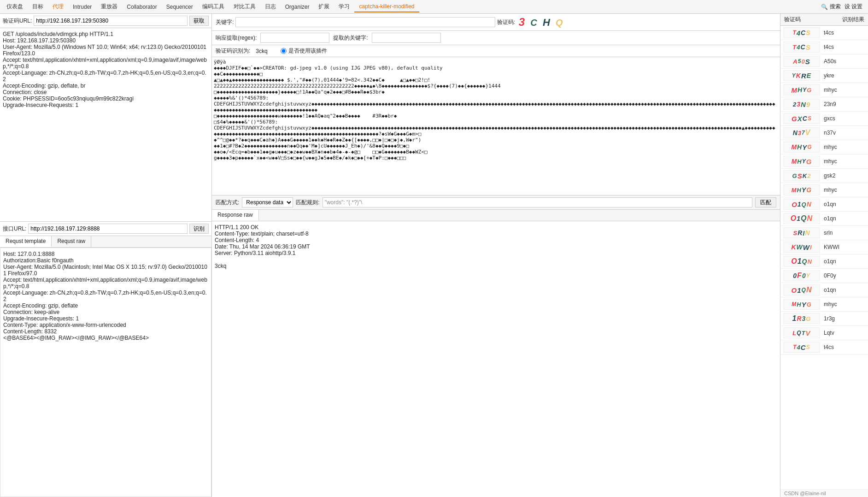 The width and height of the screenshot is (868, 497). What do you see at coordinates (824, 104) in the screenshot?
I see `captcha-list-item: 23N923n9` at bounding box center [824, 104].